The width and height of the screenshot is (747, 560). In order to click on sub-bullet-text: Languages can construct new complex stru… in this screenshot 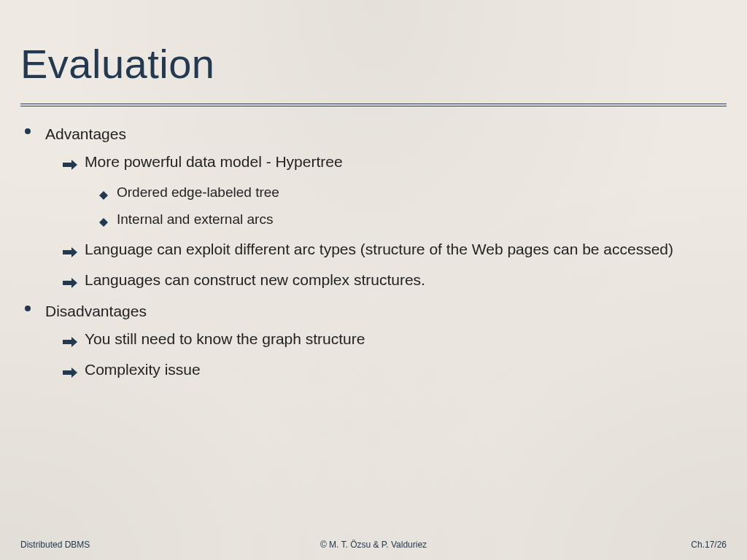, I will do `click(406, 280)`.